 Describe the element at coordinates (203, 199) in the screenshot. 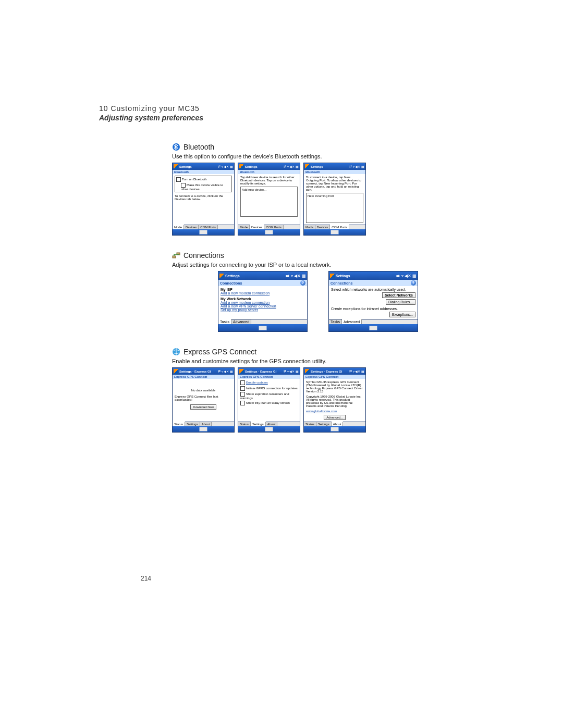

I see `screenshot-bluetooth-mode: Settings ⇄ ▿ ◀✕ ▦ Bluetooth Turn on Blue…` at that location.